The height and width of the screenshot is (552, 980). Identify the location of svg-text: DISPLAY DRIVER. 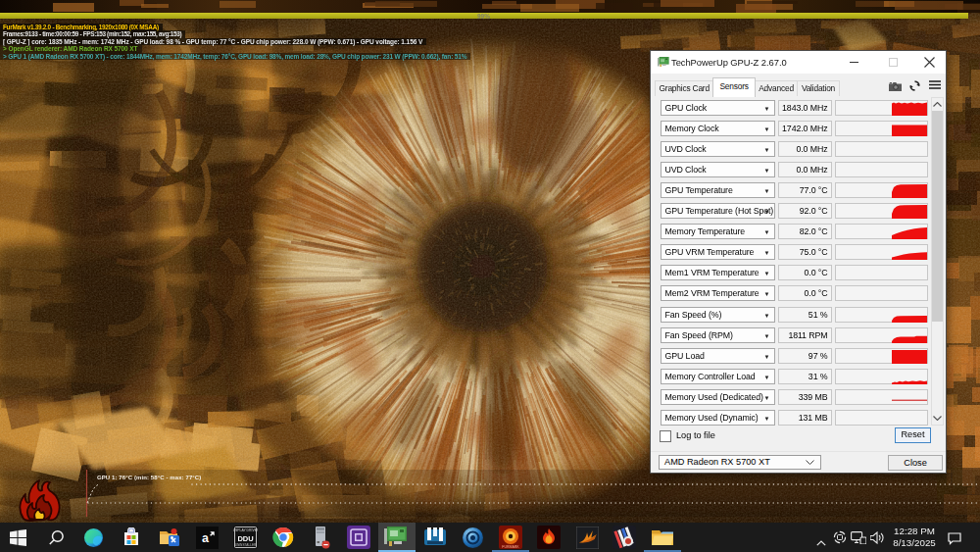
(245, 530).